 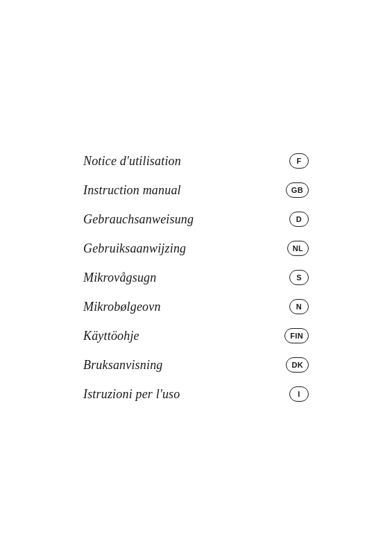 I want to click on lang-badge: F, so click(x=299, y=161).